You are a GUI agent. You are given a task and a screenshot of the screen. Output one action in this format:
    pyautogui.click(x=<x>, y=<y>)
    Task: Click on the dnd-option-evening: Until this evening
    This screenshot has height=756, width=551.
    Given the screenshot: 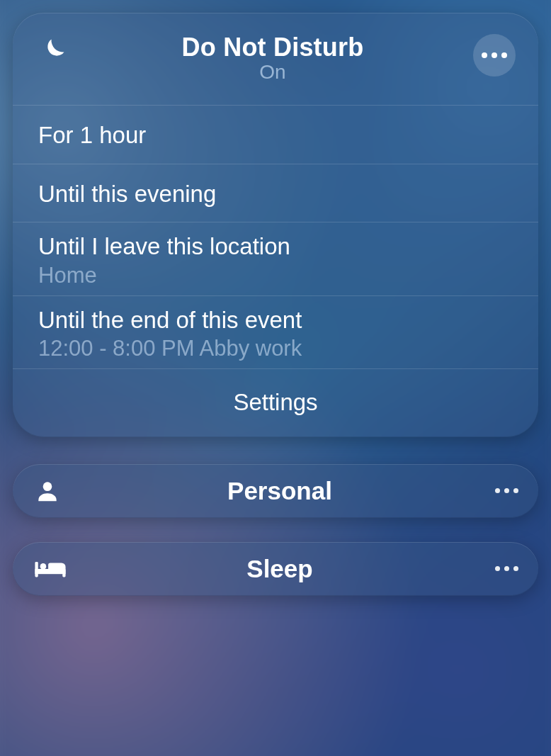 What is the action you would take?
    pyautogui.click(x=276, y=193)
    